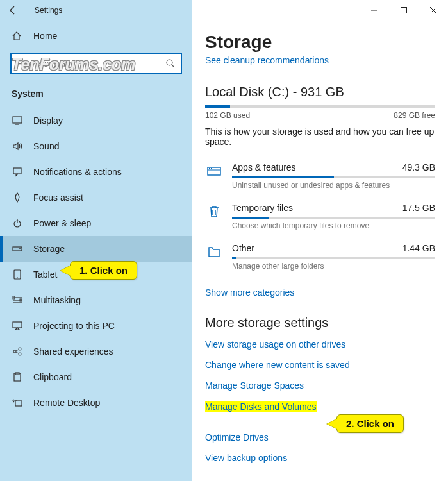 The height and width of the screenshot is (481, 448). I want to click on category-temp-files: Temporary files17.5 GB Choose which temp…, so click(320, 217).